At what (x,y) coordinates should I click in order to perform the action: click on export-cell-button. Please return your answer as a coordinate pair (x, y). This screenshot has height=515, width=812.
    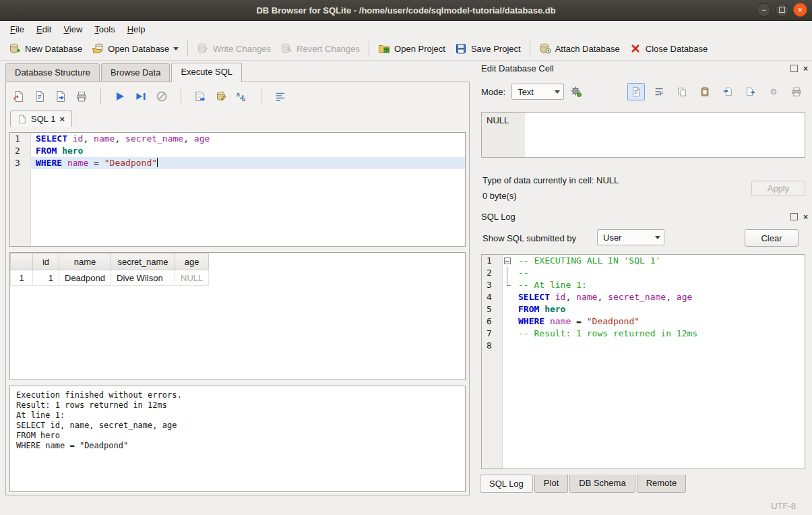
    Looking at the image, I should click on (751, 92).